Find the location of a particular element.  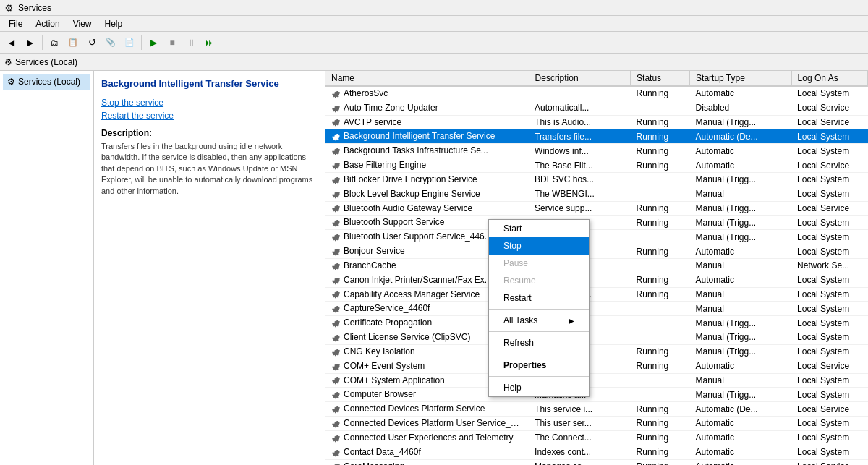

table-row: AtherosSvcRunningAutomaticLocal System is located at coordinates (597, 93).